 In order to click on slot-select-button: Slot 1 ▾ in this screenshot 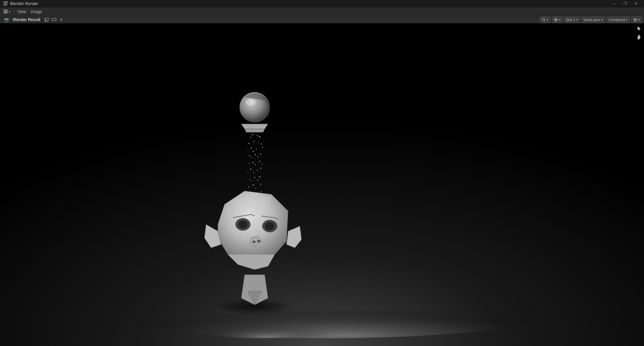, I will do `click(572, 20)`.